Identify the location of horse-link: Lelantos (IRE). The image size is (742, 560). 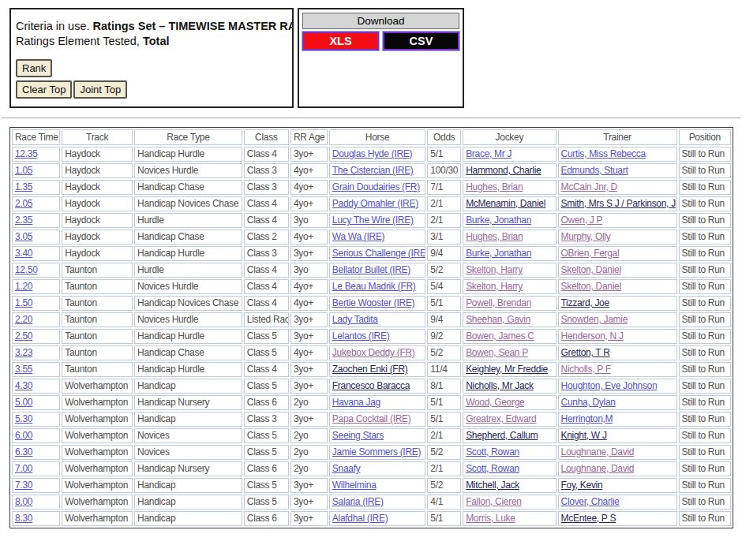
(362, 336).